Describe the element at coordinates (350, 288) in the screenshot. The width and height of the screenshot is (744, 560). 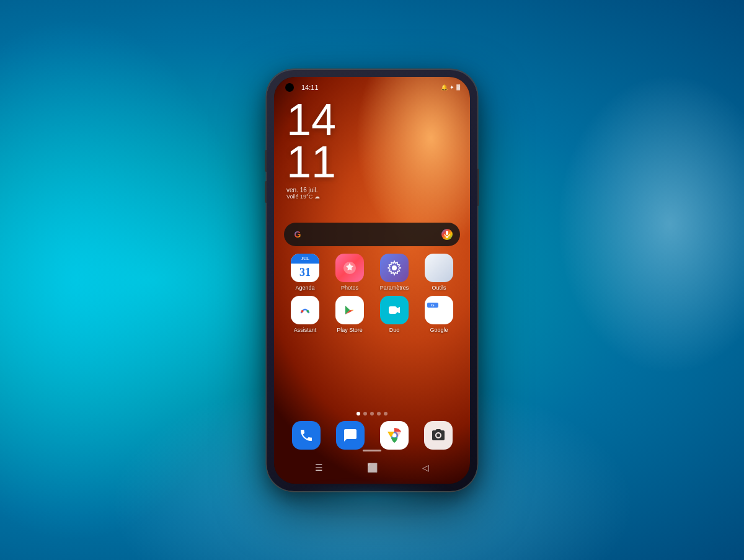
I see `app-label-photos: Photos` at that location.